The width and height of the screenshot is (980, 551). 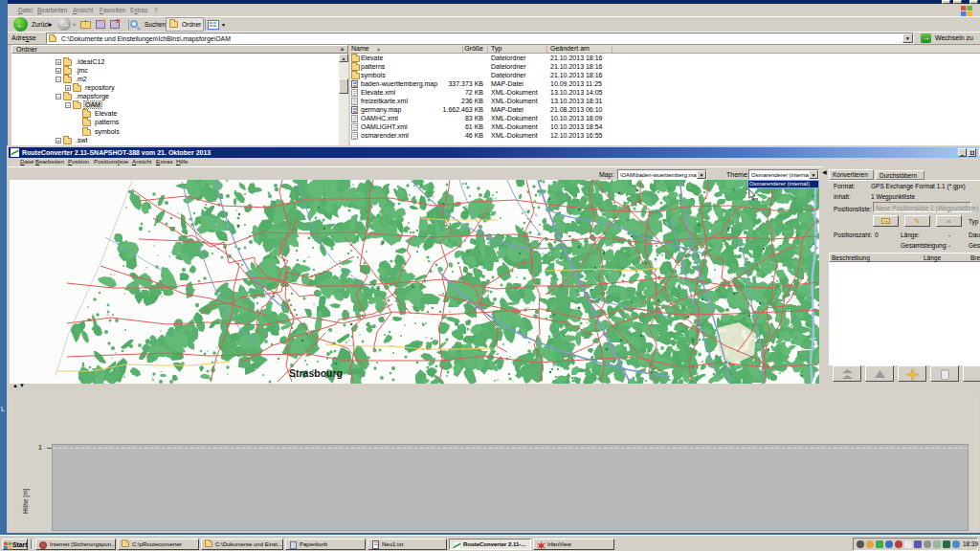 I want to click on svg-text: Strasbourg, so click(x=316, y=373).